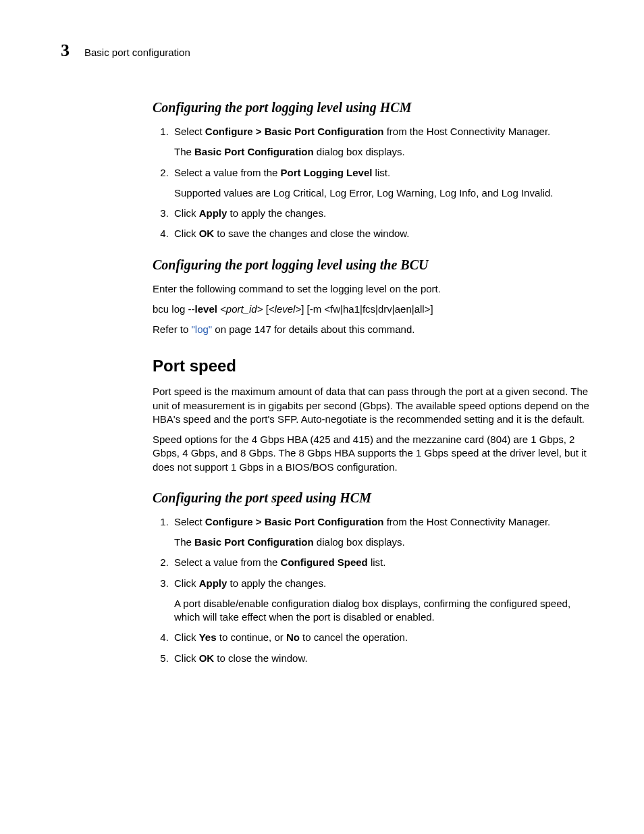 The image size is (644, 834). What do you see at coordinates (371, 309) in the screenshot?
I see `command-line: bcu log --level <port_id> [<level>] [-m …` at bounding box center [371, 309].